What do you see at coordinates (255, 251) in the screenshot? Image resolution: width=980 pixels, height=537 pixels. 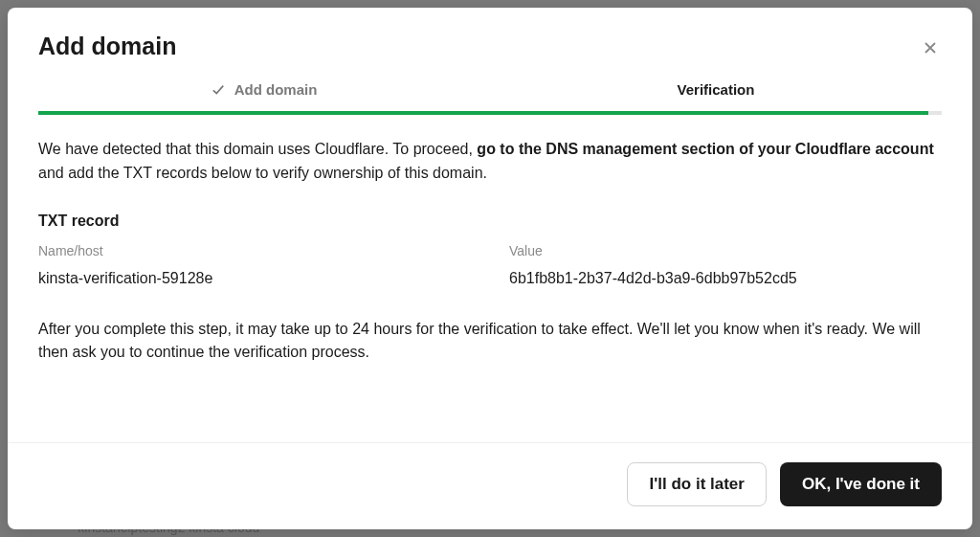 I see `record-name-label: Name/host` at bounding box center [255, 251].